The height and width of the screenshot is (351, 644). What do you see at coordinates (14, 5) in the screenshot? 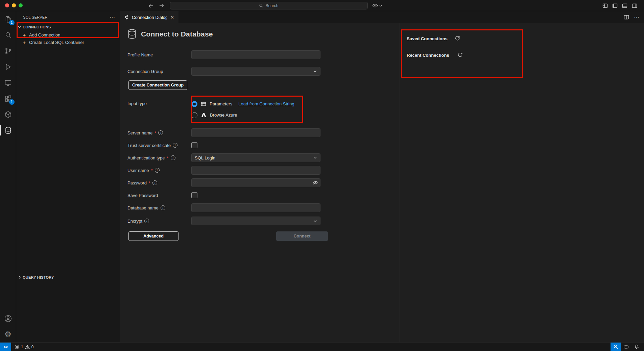
I see `minimize-window-button` at bounding box center [14, 5].